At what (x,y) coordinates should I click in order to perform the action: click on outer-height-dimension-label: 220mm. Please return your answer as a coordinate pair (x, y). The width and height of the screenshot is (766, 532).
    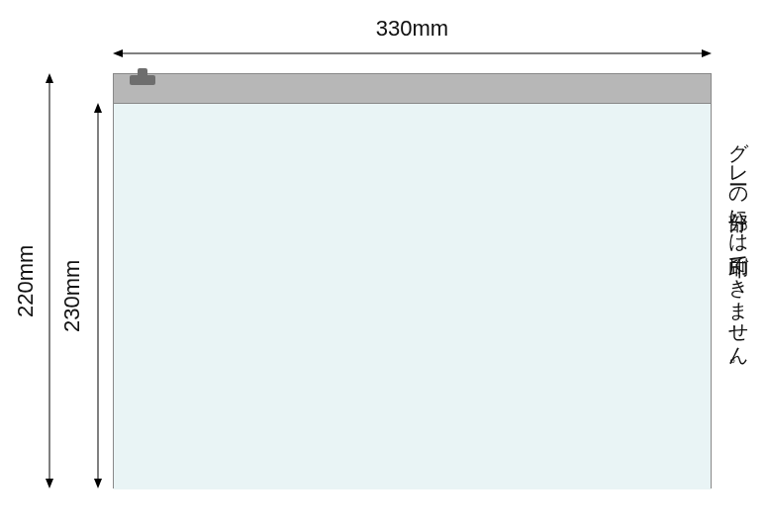
    Looking at the image, I should click on (26, 281).